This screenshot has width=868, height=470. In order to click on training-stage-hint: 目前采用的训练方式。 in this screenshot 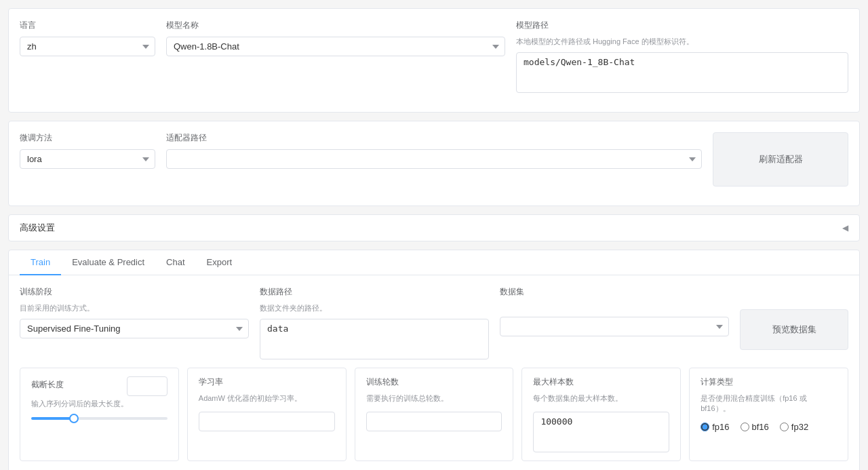, I will do `click(134, 308)`.